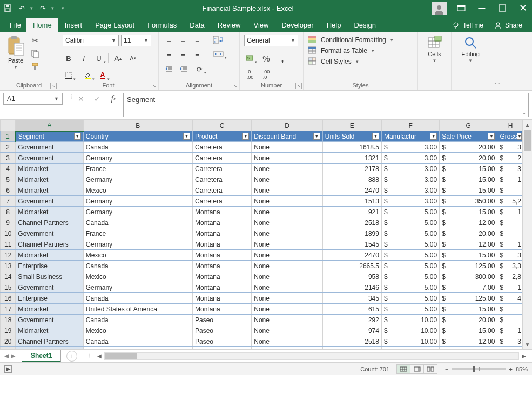 The image size is (532, 415). Describe the element at coordinates (84, 58) in the screenshot. I see `italic-button: I` at that location.